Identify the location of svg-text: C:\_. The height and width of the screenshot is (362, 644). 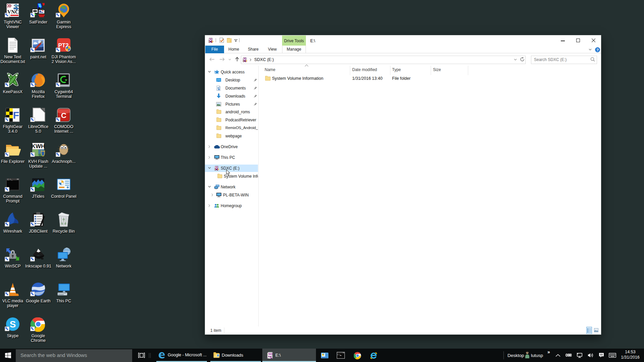
(10, 180).